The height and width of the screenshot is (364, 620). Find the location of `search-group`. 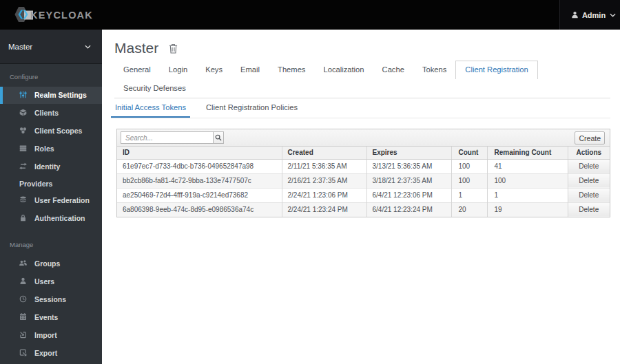

search-group is located at coordinates (172, 138).